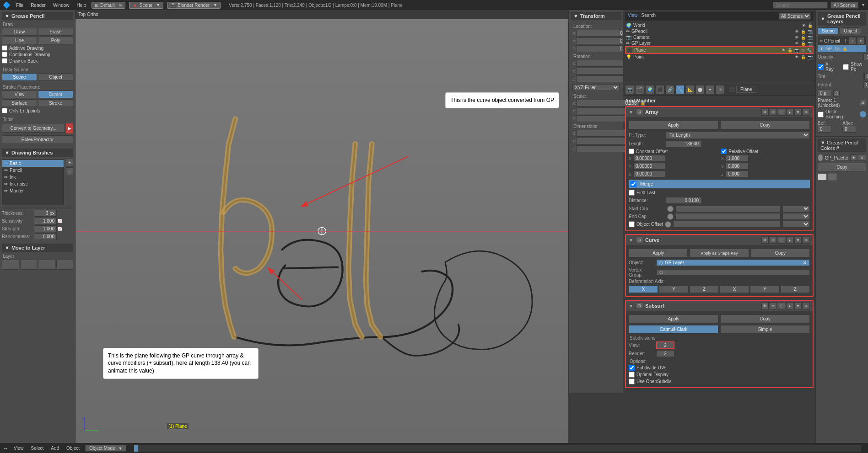 This screenshot has height=453, width=868. I want to click on start-cap-select, so click(796, 208).